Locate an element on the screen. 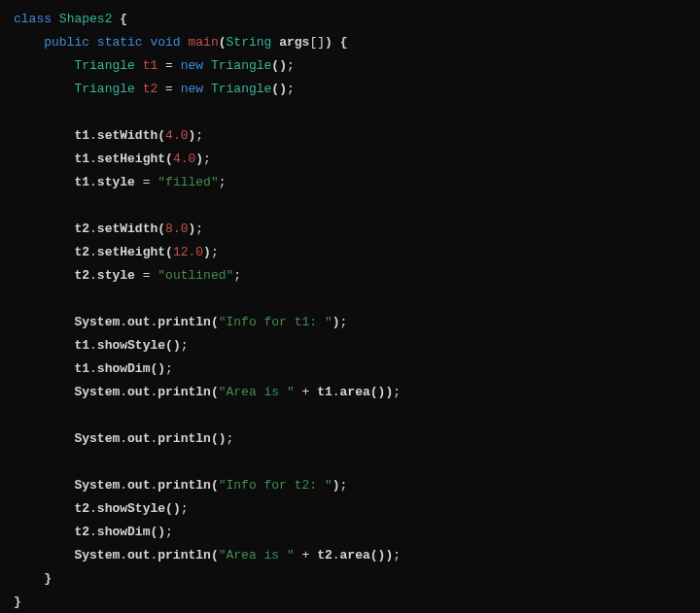  type-string: String is located at coordinates (249, 43).